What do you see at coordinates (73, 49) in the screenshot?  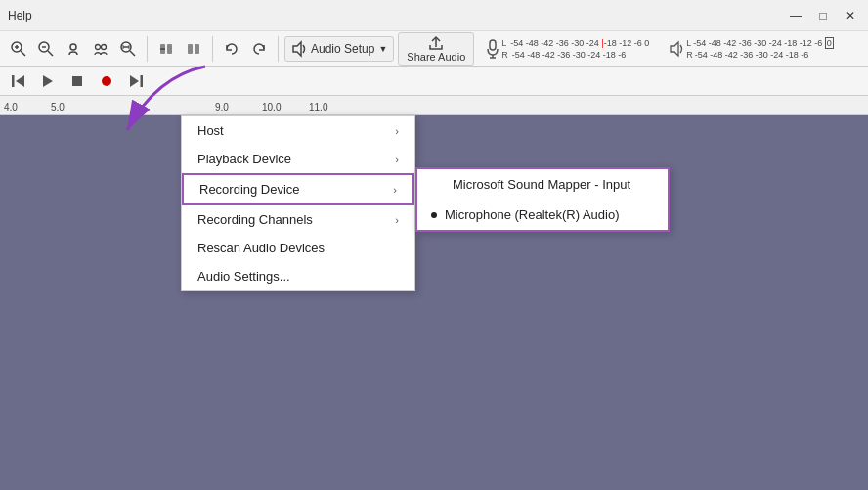 I see `fit-button` at bounding box center [73, 49].